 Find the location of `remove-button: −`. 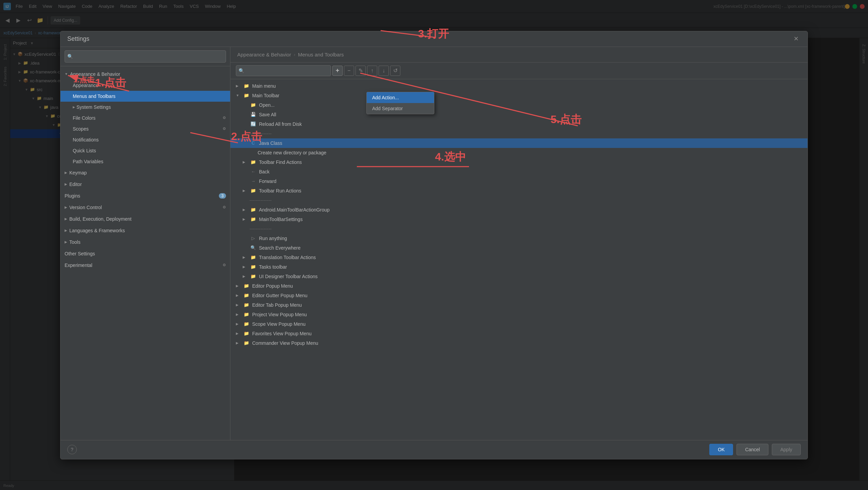

remove-button: − is located at coordinates (349, 71).